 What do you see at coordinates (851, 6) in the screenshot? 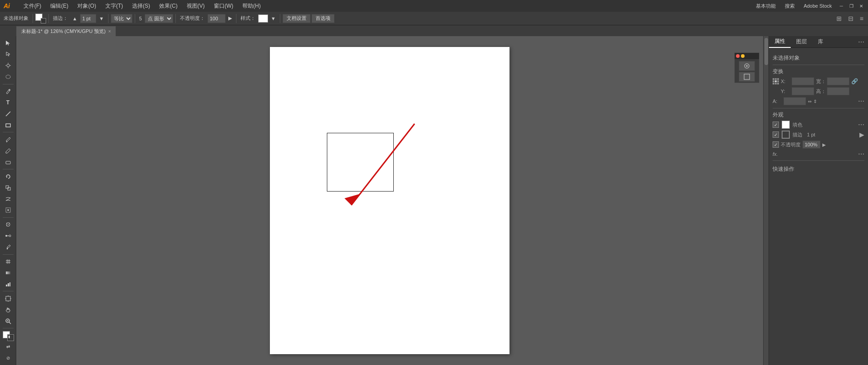
I see `restore-button: ❐` at bounding box center [851, 6].